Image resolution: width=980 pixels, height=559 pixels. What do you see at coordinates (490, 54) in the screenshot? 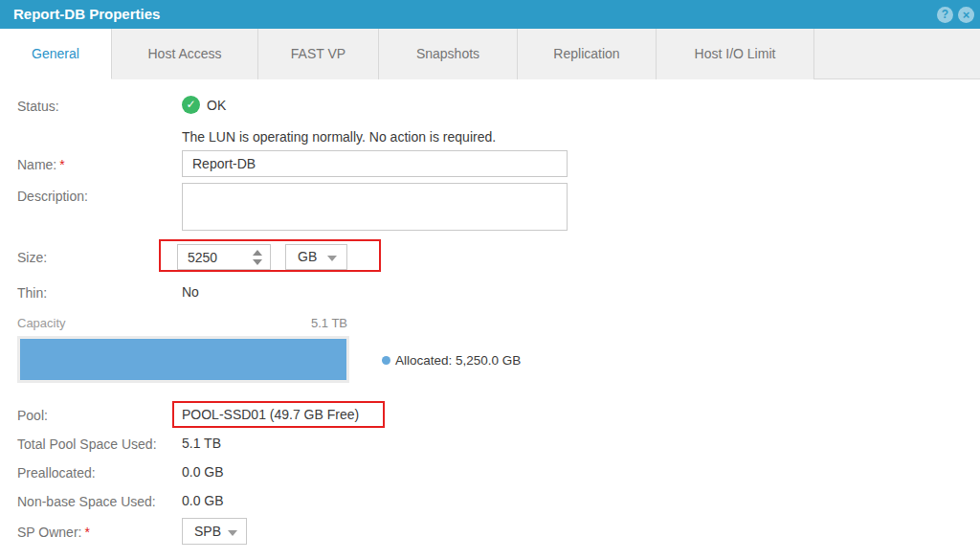
I see `tab-bar: General Host Access FAST VP Snapshots Re…` at bounding box center [490, 54].